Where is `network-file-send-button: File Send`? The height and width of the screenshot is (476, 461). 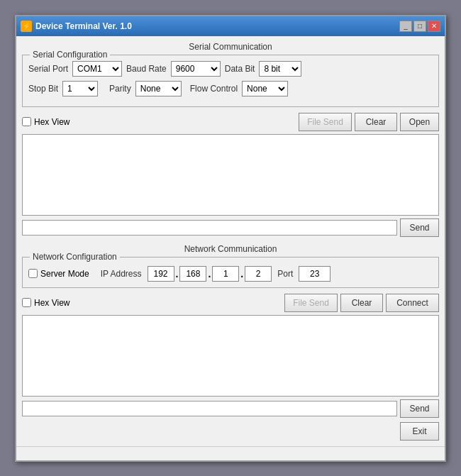
network-file-send-button: File Send is located at coordinates (311, 303).